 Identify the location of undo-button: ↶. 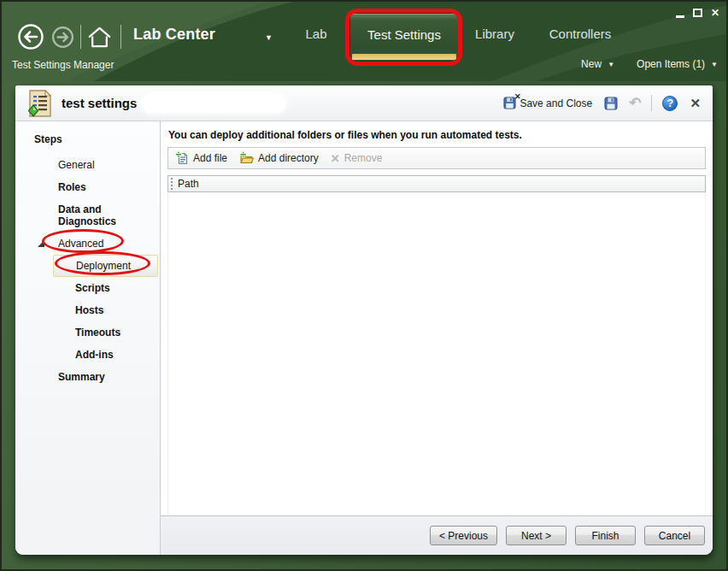
(635, 103).